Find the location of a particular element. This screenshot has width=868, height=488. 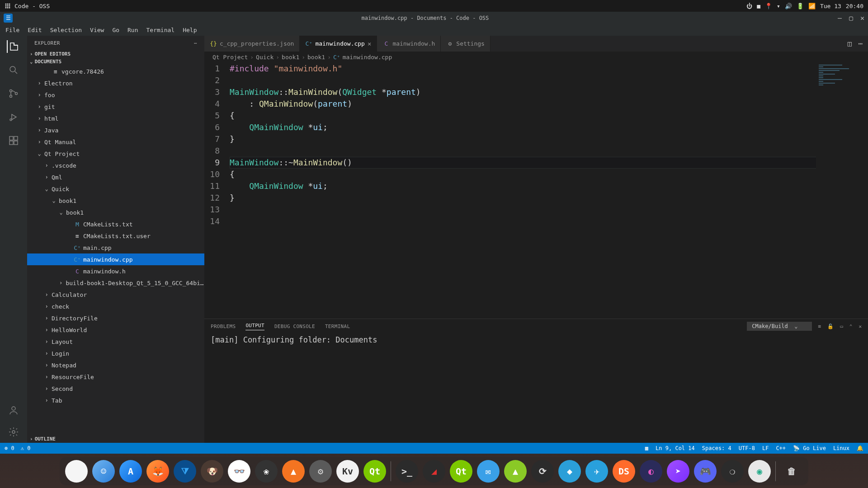

status-encoding: UTF-8 is located at coordinates (747, 448).